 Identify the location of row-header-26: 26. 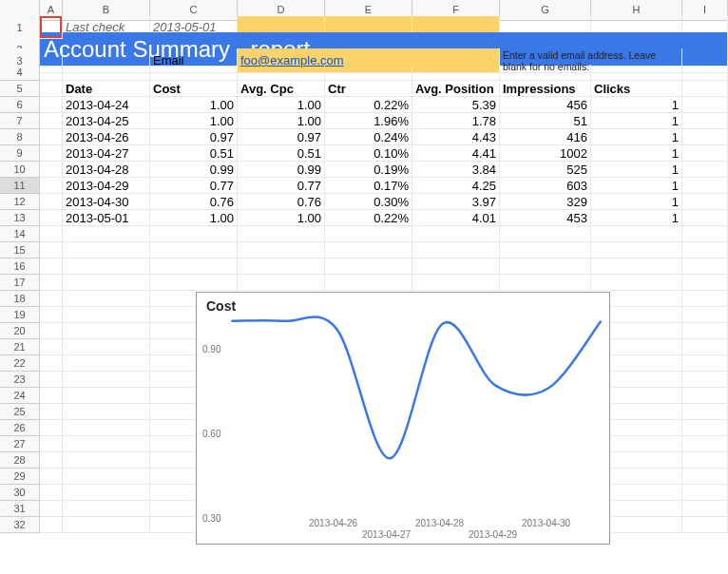
(20, 428).